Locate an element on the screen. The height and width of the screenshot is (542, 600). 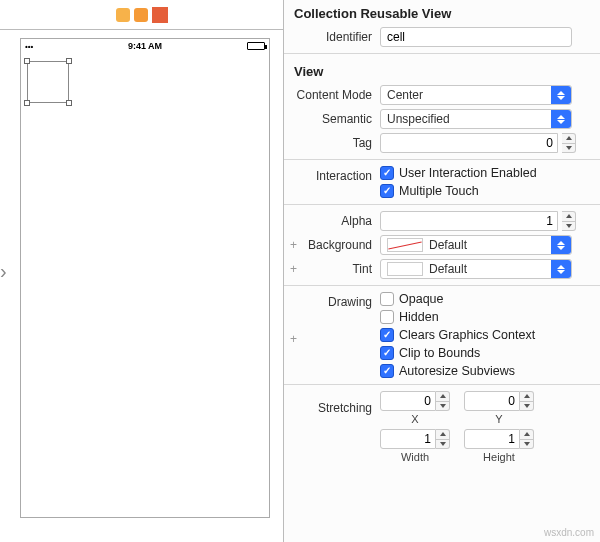
stretch-width-input is located at coordinates (408, 439).